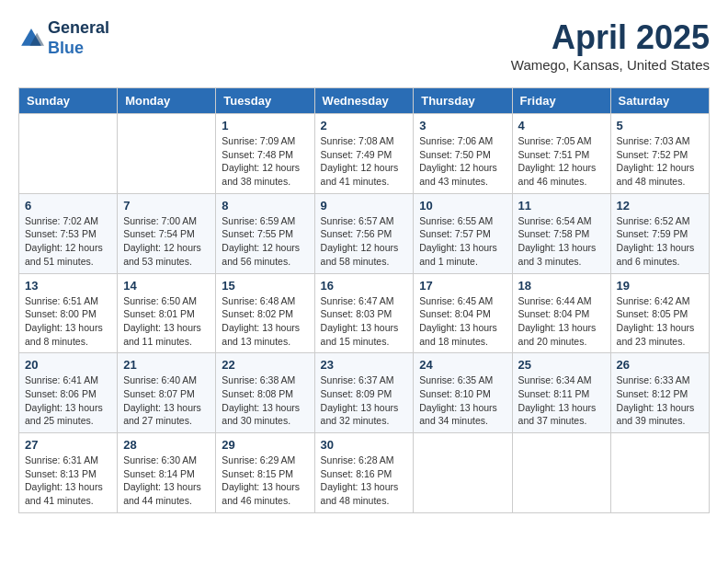 This screenshot has height=563, width=728. Describe the element at coordinates (462, 206) in the screenshot. I see `day-number: 10` at that location.